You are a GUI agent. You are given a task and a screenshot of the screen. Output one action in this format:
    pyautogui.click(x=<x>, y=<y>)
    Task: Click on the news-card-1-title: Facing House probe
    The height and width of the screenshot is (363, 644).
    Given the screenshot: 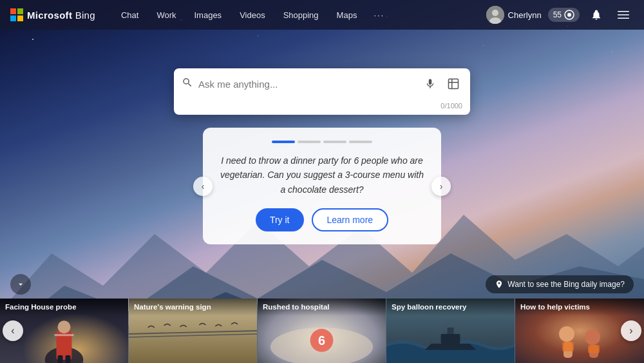 What is the action you would take?
    pyautogui.click(x=64, y=307)
    